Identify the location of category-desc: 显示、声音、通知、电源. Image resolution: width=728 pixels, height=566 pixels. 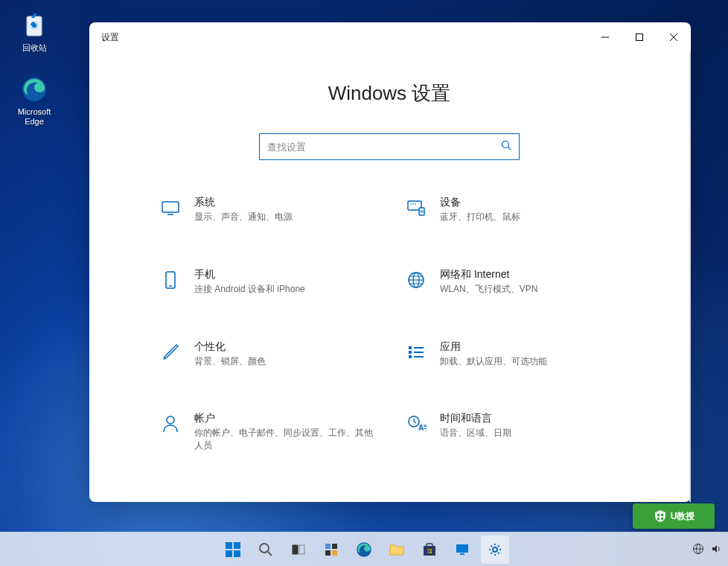
(284, 217).